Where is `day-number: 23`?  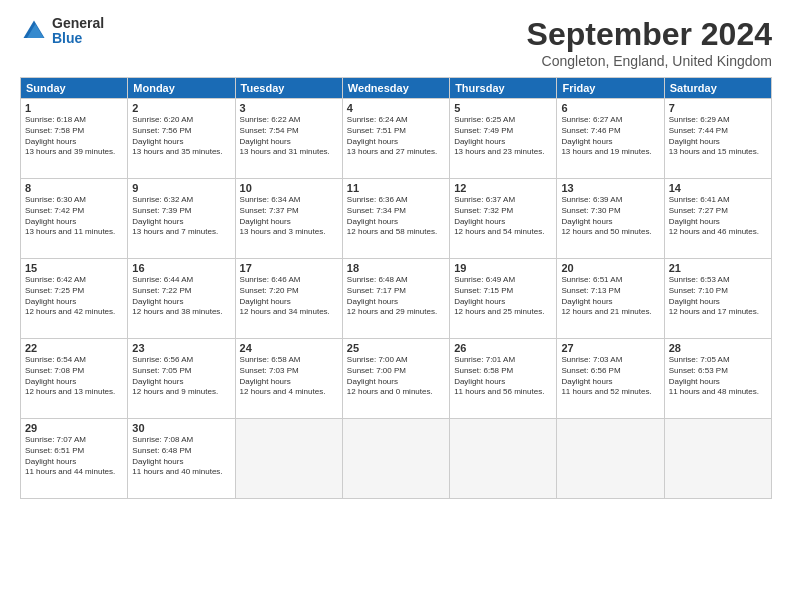 day-number: 23 is located at coordinates (181, 348).